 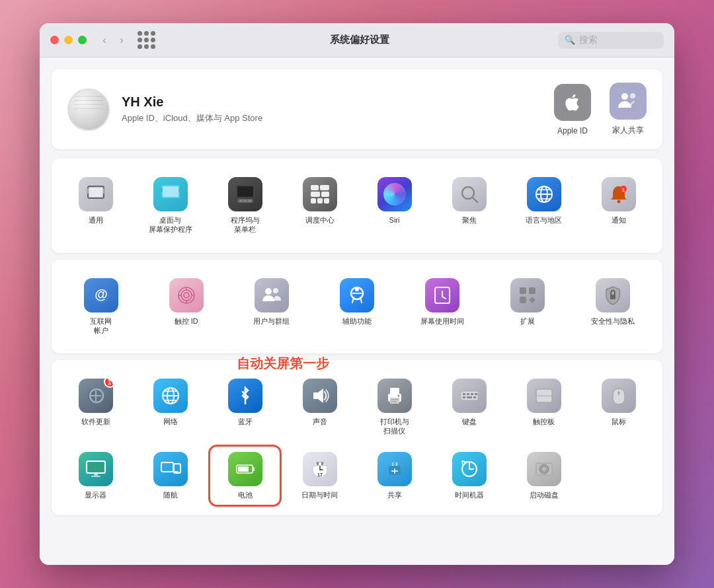 What do you see at coordinates (171, 407) in the screenshot?
I see `pref-network: 网络` at bounding box center [171, 407].